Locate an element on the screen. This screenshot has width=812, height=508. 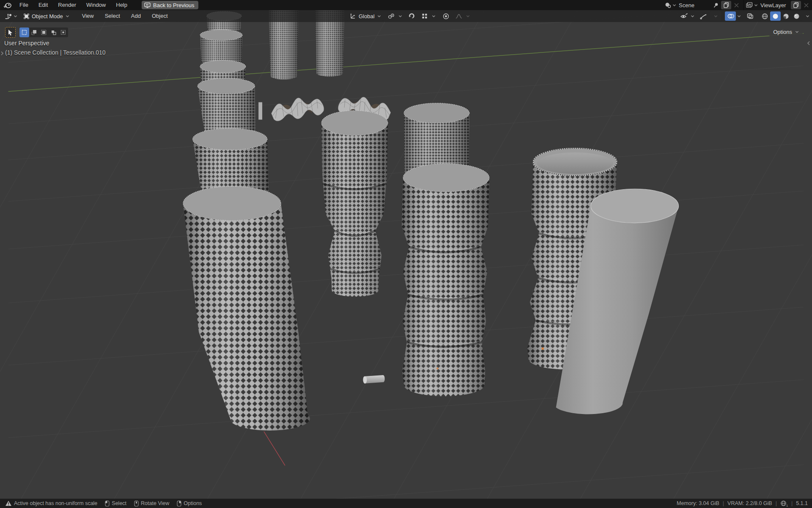
overlays-toggle-button is located at coordinates (730, 16).